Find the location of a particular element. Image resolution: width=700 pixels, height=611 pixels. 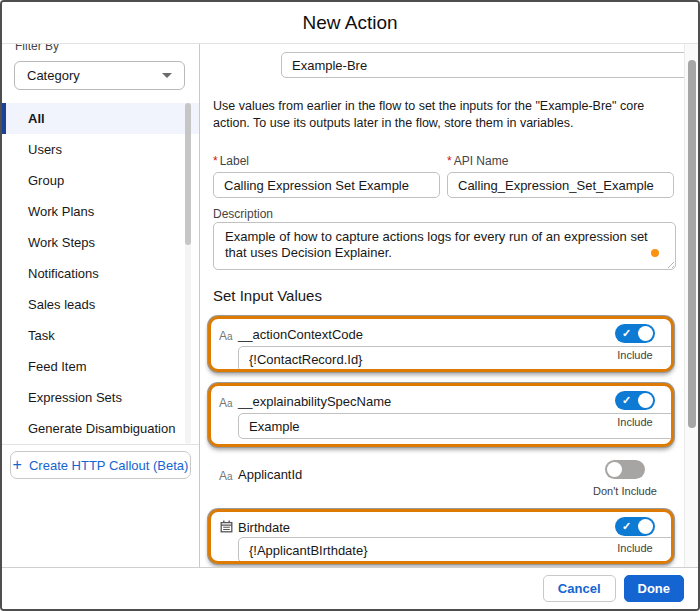

sidebar-scrollbar-thumb is located at coordinates (188, 174).